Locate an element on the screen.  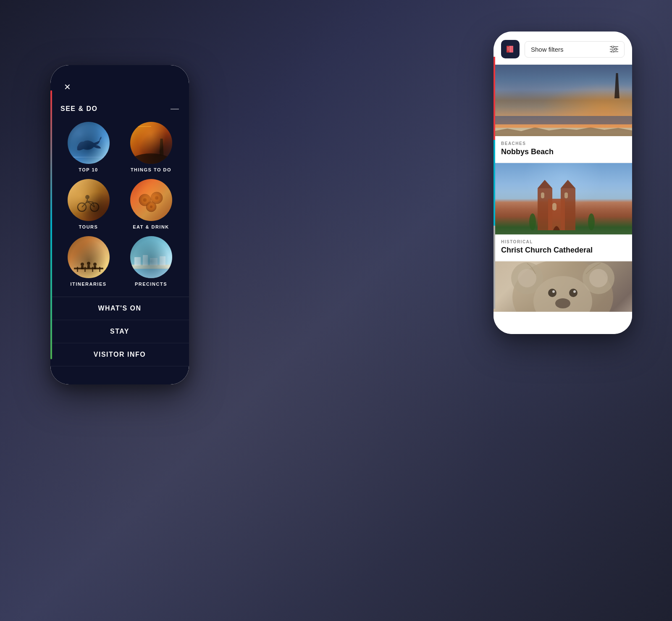
whale-icon is located at coordinates (88, 144).